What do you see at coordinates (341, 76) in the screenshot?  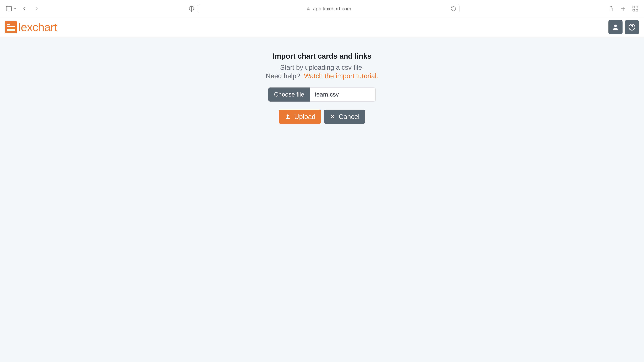 I see `tutorial-link: Watch the import tutorial.` at bounding box center [341, 76].